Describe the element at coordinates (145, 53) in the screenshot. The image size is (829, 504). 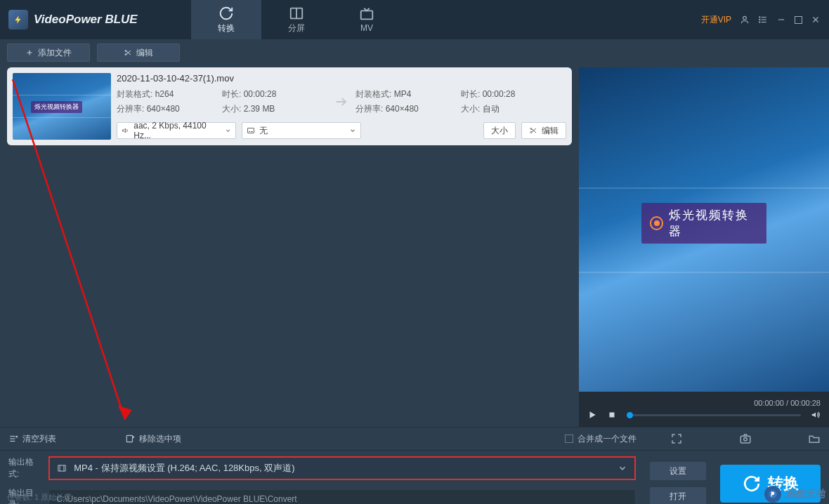
I see `edit-label: 编辑` at that location.